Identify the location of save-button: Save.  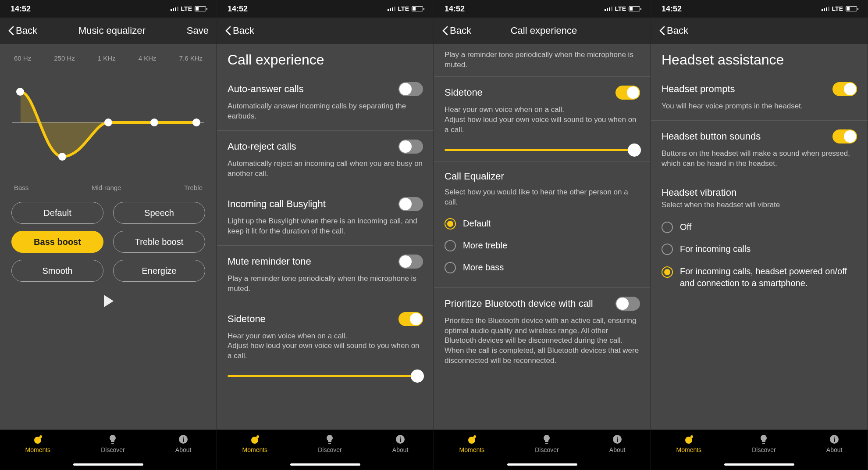
(198, 31).